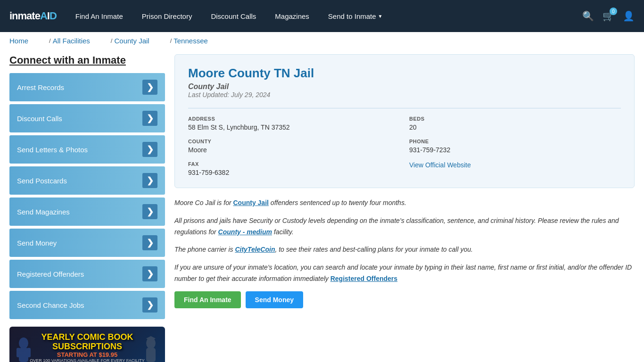  Describe the element at coordinates (87, 212) in the screenshot. I see `sidebar-btn-send-magazines: Send Magazines ❯` at that location.